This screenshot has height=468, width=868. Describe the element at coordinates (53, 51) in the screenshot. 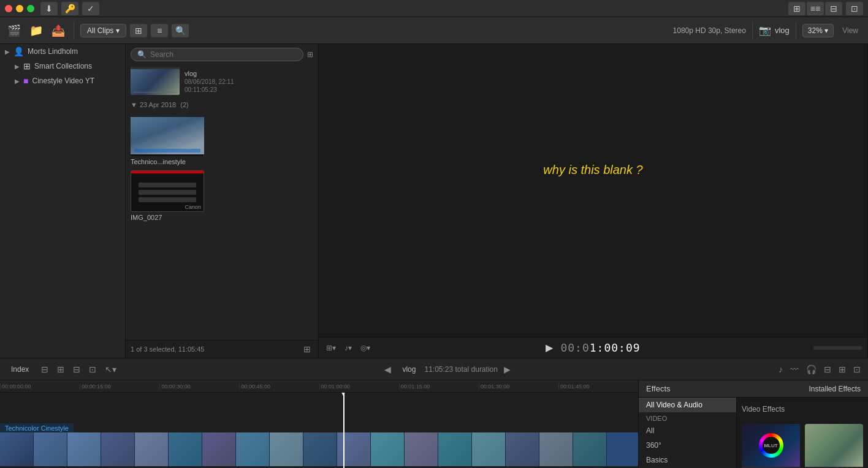

I see `user-label: Morts Lindholm` at that location.